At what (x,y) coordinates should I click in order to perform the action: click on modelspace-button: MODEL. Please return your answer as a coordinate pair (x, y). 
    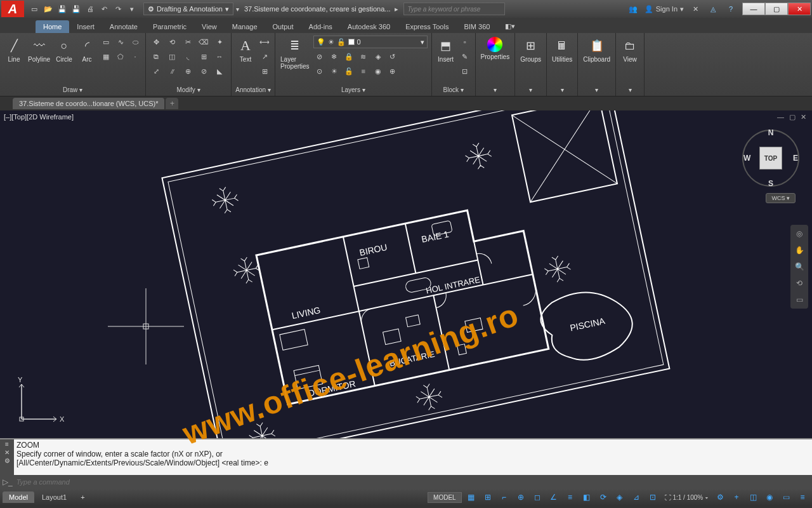
    Looking at the image, I should click on (445, 498).